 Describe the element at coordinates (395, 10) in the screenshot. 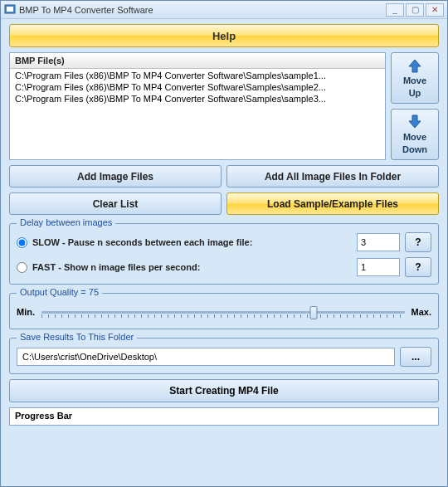

I see `minimize-button: _` at that location.